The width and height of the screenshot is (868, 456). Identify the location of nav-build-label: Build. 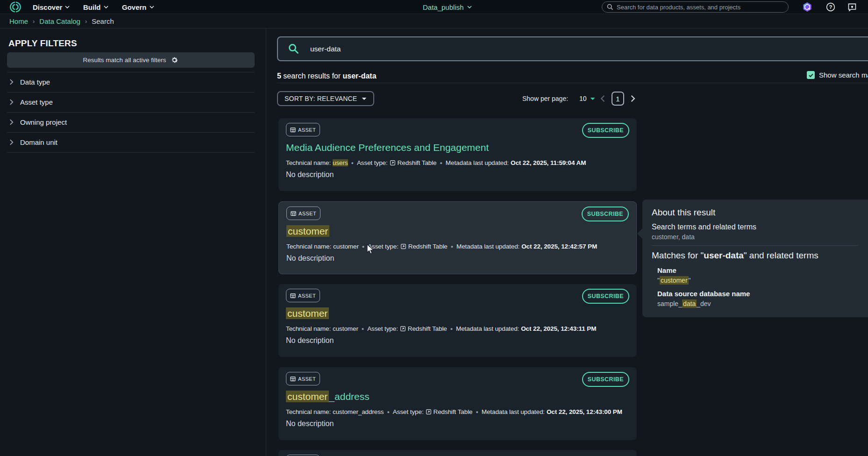
(92, 7).